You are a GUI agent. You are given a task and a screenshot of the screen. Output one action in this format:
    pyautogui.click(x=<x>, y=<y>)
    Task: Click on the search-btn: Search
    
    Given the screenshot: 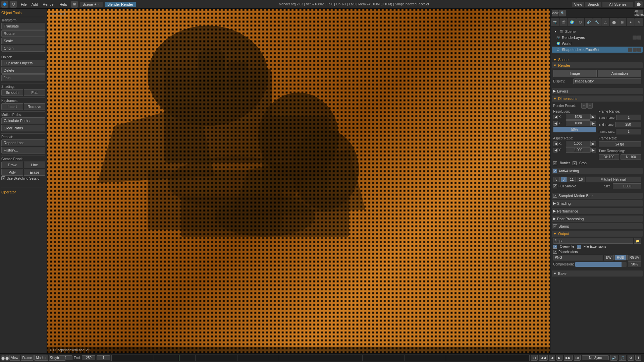 What is the action you would take?
    pyautogui.click(x=593, y=4)
    